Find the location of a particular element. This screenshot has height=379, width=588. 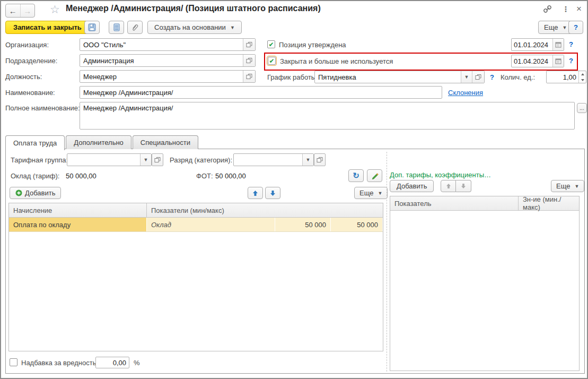

tab-salary: Оплата труда is located at coordinates (35, 143).